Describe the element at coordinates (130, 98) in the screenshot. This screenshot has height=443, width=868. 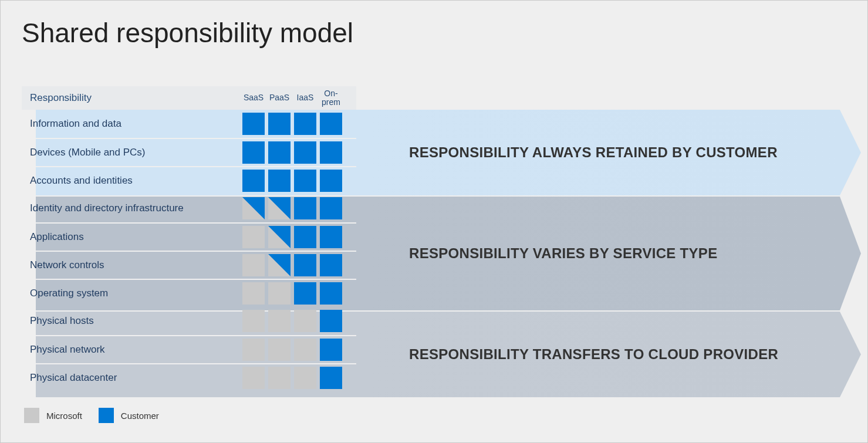
I see `col-responsibility: Responsibility` at that location.